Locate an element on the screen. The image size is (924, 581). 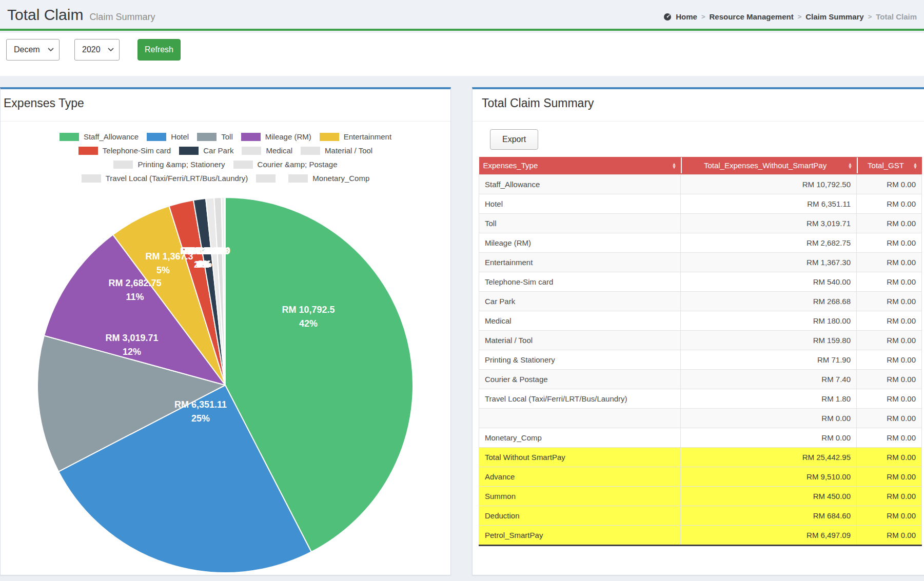
column-header-total_gst: Total_GST▲▼ is located at coordinates (890, 166).